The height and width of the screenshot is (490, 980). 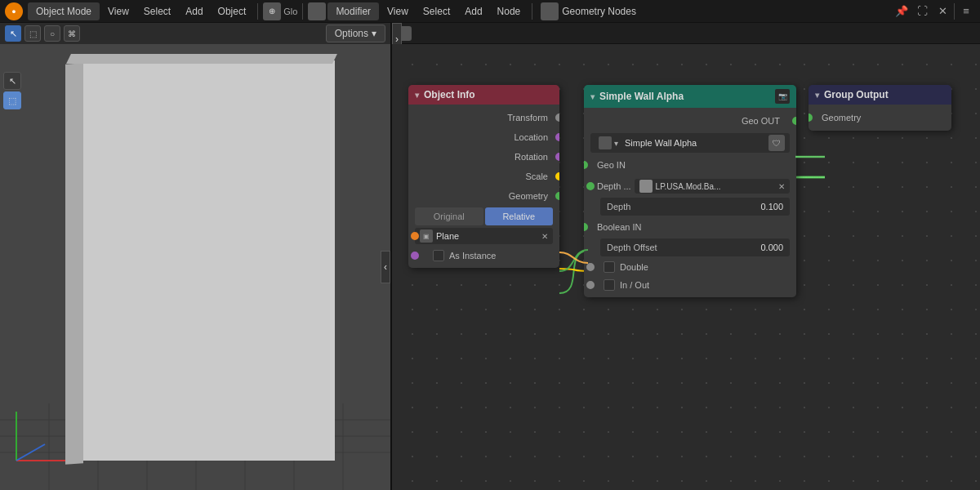 What do you see at coordinates (550, 11) in the screenshot?
I see `node-type-icon` at bounding box center [550, 11].